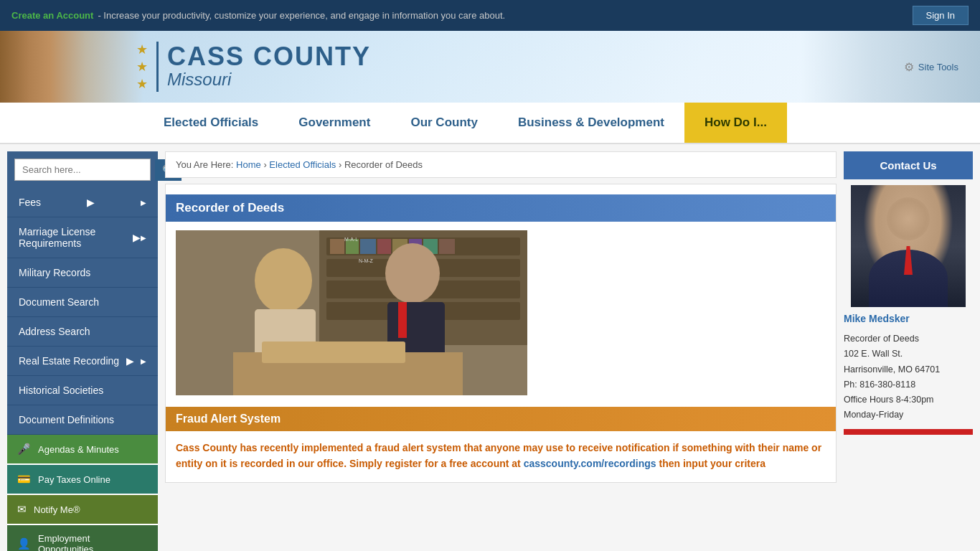 The width and height of the screenshot is (980, 551). I want to click on sidebar: 🔍 Fees ▶ Marriage License Requirements ▶…, so click(83, 352).